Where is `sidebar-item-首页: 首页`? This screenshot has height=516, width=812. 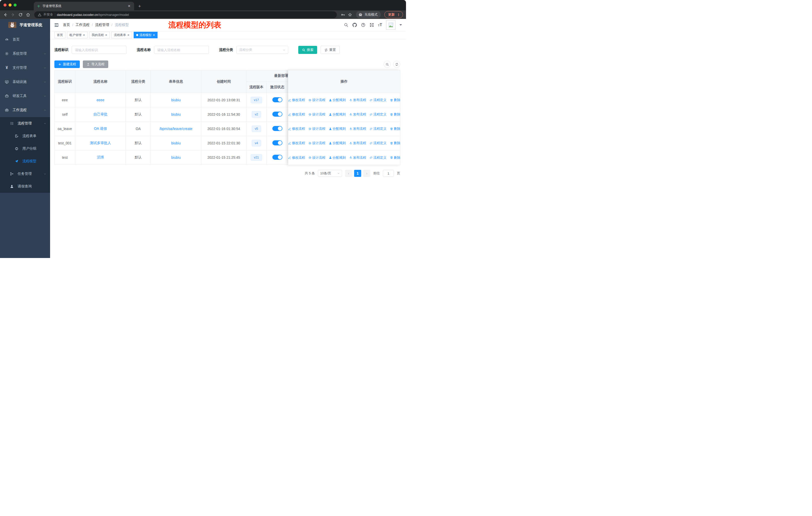 sidebar-item-首页: 首页 is located at coordinates (25, 39).